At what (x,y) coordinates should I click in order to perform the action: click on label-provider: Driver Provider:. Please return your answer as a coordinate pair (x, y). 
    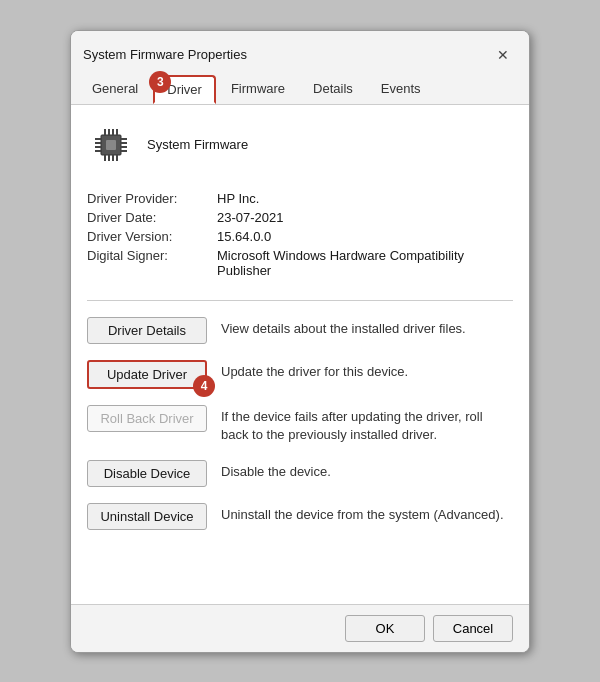
    Looking at the image, I should click on (152, 198).